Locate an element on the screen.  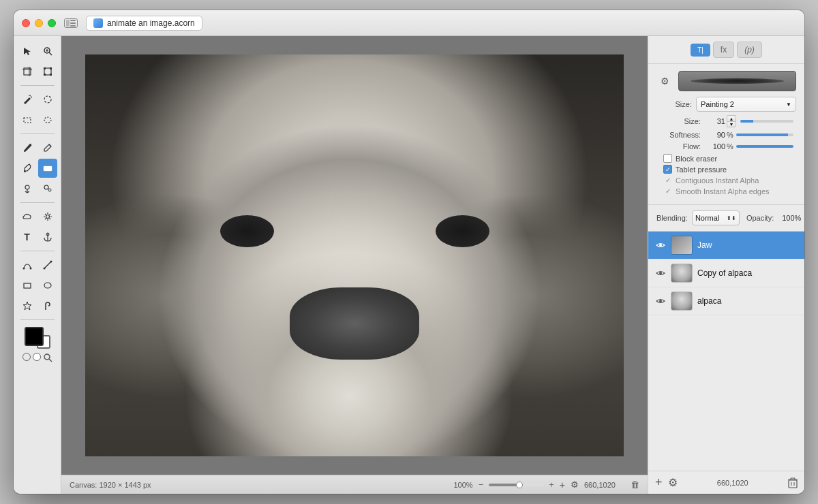
paintbrush-tool is located at coordinates (27, 148).